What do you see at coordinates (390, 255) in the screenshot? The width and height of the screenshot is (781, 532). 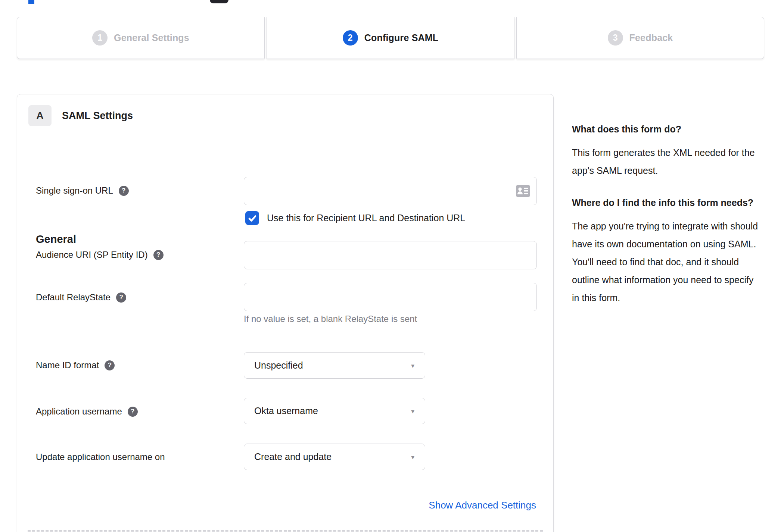 I see `audience-uri-input` at bounding box center [390, 255].